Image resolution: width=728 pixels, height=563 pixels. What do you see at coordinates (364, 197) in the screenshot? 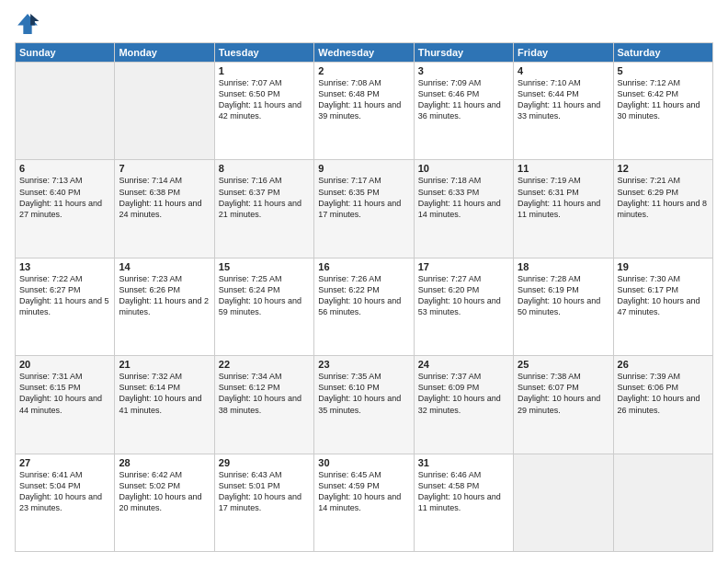
I see `day-info: Sunrise: 7:17 AM Sunset: 6:35 PM Dayligh…` at bounding box center [364, 197].